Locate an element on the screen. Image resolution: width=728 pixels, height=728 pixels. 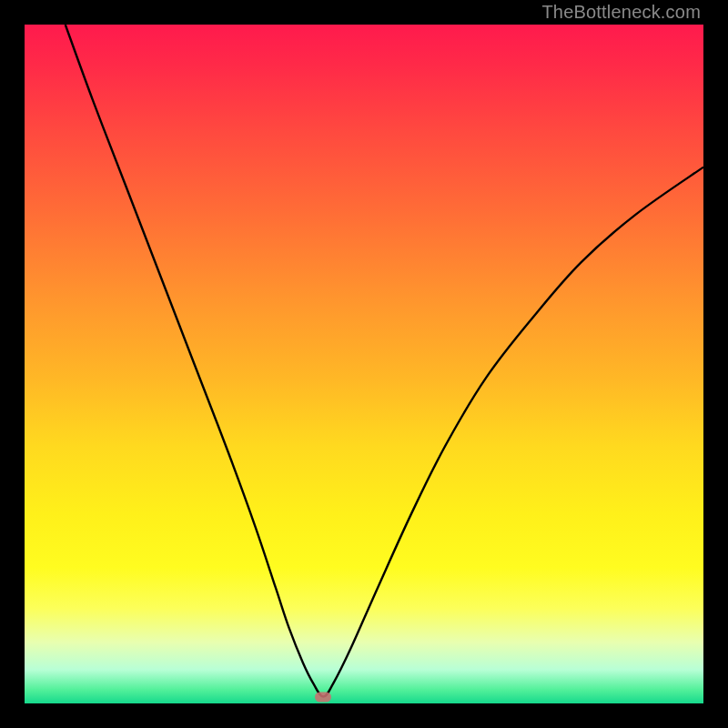
watermark-text: TheBottleneck.com is located at coordinates (621, 13).